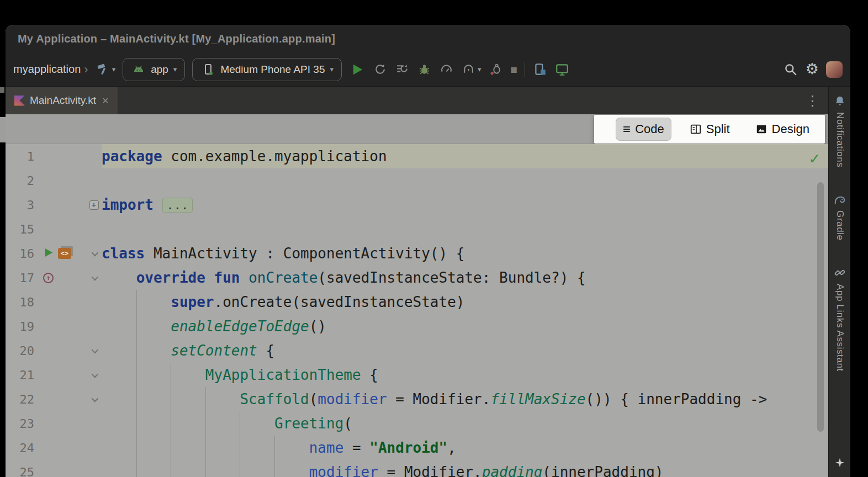  What do you see at coordinates (331, 70) in the screenshot?
I see `device-caret: ▾` at bounding box center [331, 70].